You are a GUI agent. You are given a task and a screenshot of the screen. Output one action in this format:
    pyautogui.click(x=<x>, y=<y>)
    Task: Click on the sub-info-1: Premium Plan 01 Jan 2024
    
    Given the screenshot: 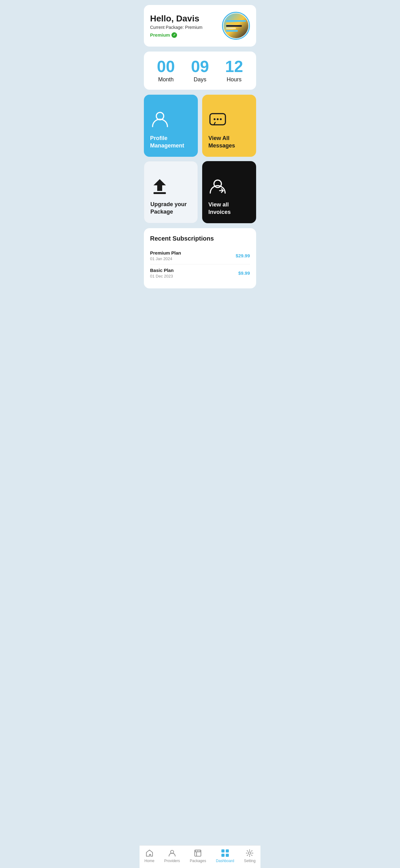 What is the action you would take?
    pyautogui.click(x=166, y=256)
    